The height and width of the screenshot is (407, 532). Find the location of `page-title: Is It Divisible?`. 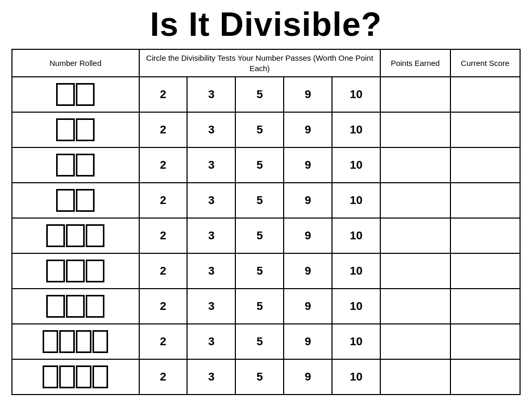

page-title: Is It Divisible? is located at coordinates (266, 24).